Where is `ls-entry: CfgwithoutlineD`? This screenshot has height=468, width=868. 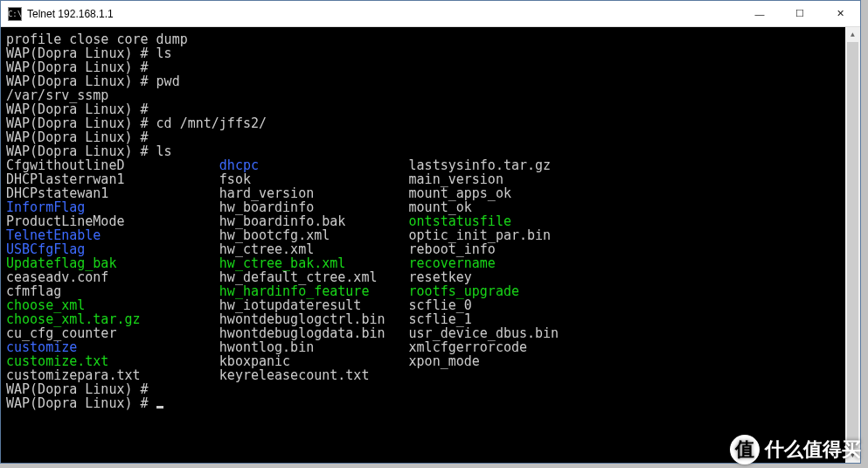
ls-entry: CfgwithoutlineD is located at coordinates (113, 165).